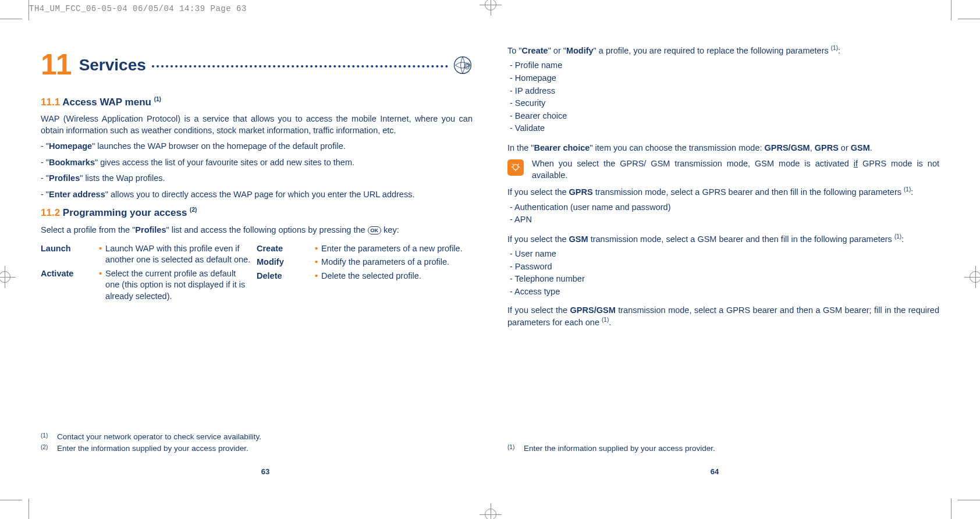  What do you see at coordinates (49, 449) in the screenshot?
I see `footnote-marker: (2)` at bounding box center [49, 449].